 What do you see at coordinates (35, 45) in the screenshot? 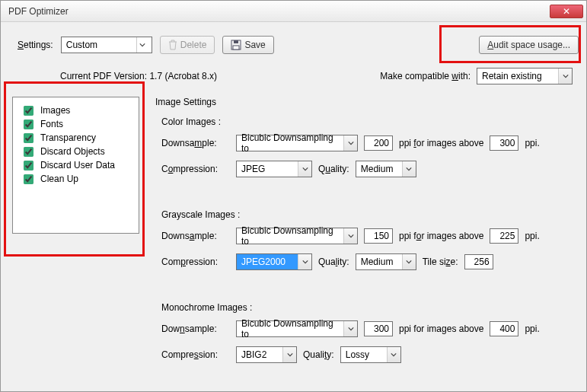
I see `settings-label: Settings:` at bounding box center [35, 45].